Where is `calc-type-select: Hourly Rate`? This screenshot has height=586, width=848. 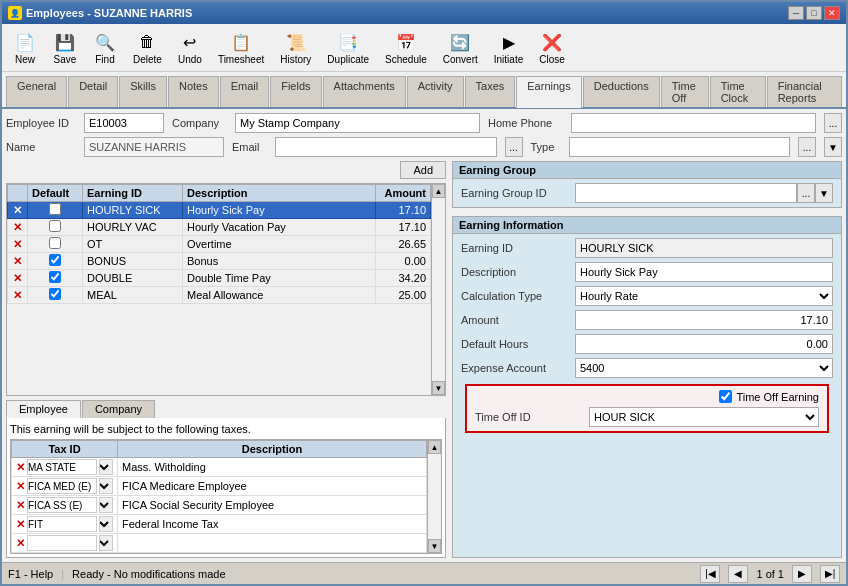 calc-type-select: Hourly Rate is located at coordinates (704, 296).